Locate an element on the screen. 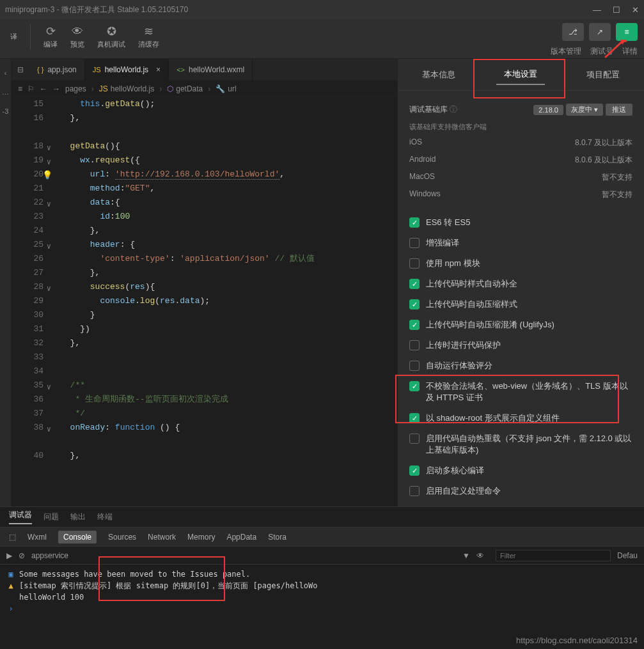 The height and width of the screenshot is (649, 644). setting-checkbox-row: ES6 转 ES5 is located at coordinates (521, 223).